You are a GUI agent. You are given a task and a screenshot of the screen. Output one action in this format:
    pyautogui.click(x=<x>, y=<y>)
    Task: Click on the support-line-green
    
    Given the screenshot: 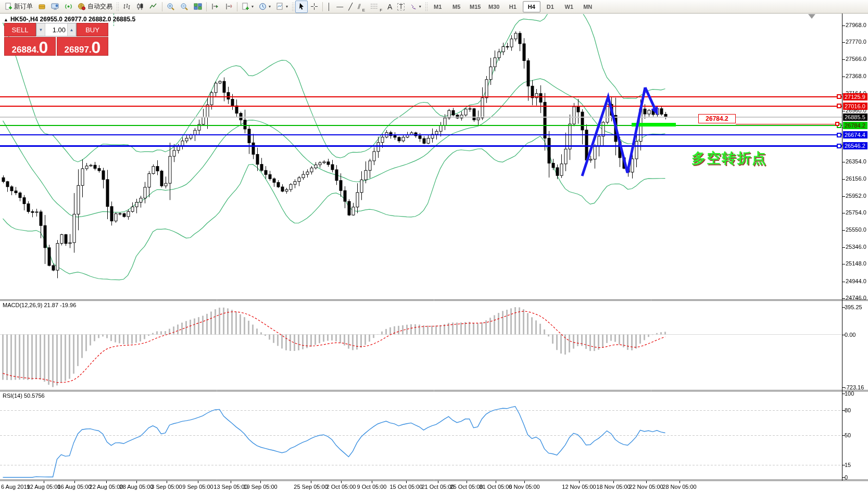 What is the action you would take?
    pyautogui.click(x=421, y=125)
    